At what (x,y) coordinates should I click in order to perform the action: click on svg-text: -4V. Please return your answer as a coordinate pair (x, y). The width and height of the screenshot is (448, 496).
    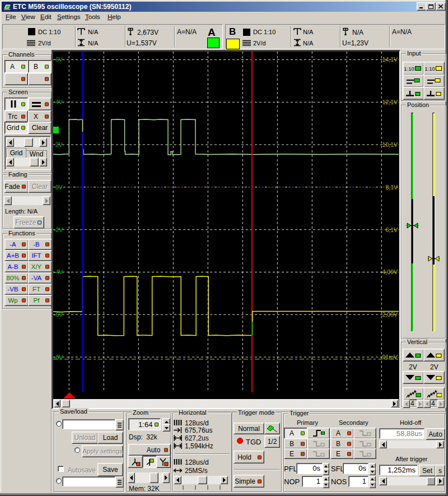
    Looking at the image, I should click on (58, 272).